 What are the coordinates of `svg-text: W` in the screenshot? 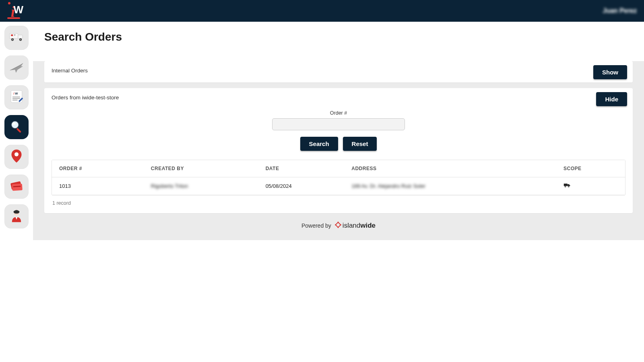 It's located at (17, 93).